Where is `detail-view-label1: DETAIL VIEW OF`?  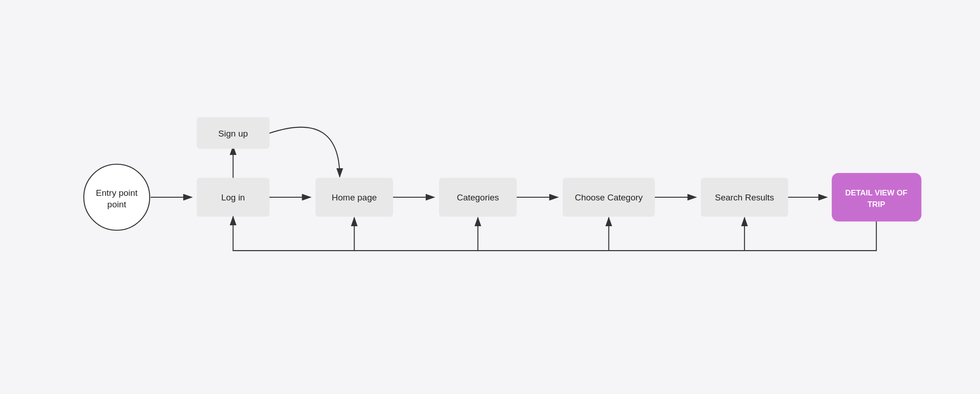
detail-view-label1: DETAIL VIEW OF is located at coordinates (876, 193).